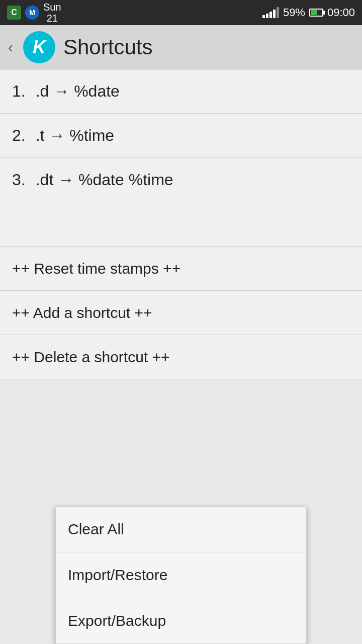 The image size is (362, 644). What do you see at coordinates (181, 529) in the screenshot?
I see `menu-item-clear-all: Clear All` at bounding box center [181, 529].